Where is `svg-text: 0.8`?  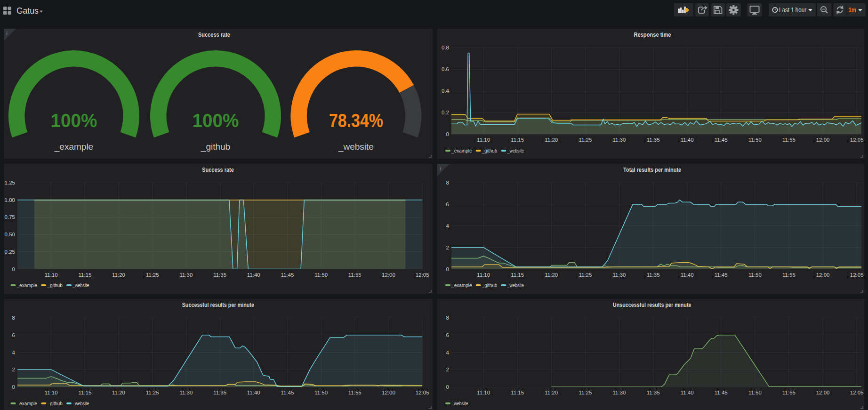 svg-text: 0.8 is located at coordinates (445, 48).